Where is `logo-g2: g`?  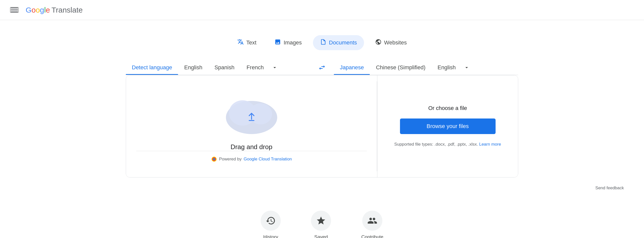
logo-g2: g is located at coordinates (42, 10).